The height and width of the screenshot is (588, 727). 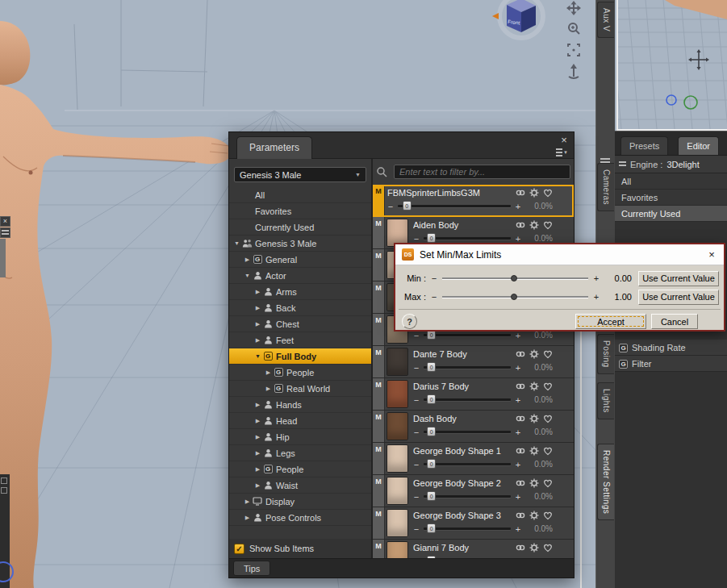 What do you see at coordinates (611, 321) in the screenshot?
I see `accept-button: Accept` at bounding box center [611, 321].